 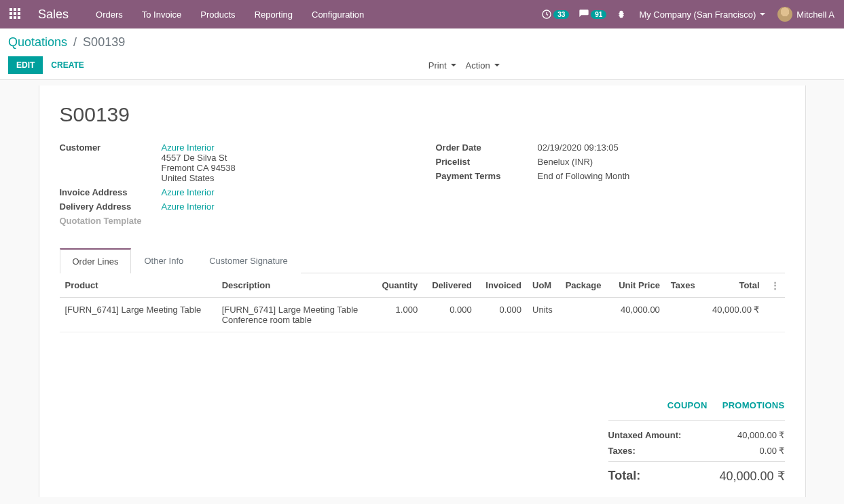 What do you see at coordinates (773, 450) in the screenshot?
I see `value-taxes: 0.00 ₹` at bounding box center [773, 450].